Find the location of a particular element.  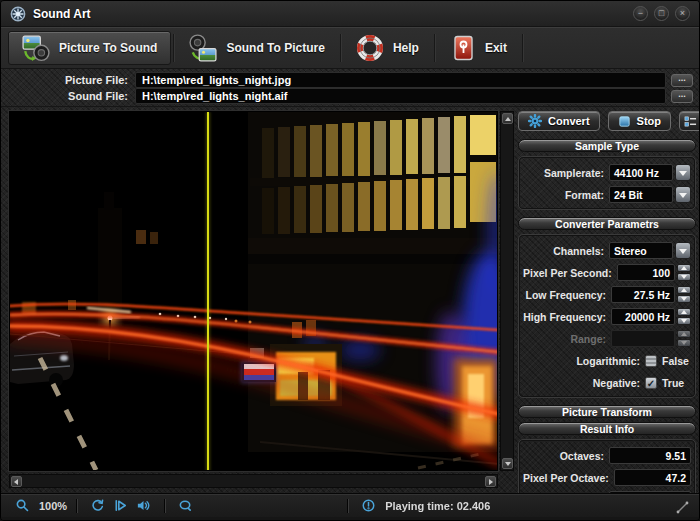

exit-switch-icon is located at coordinates (463, 48).